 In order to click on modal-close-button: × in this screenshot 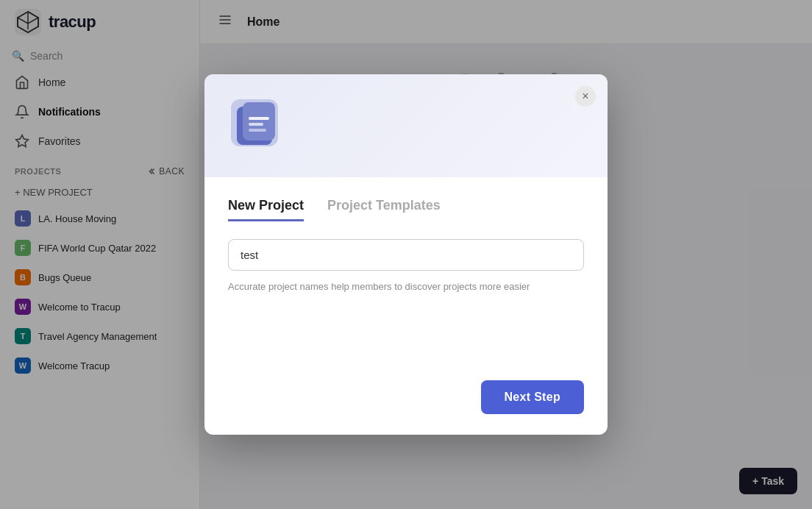, I will do `click(585, 96)`.